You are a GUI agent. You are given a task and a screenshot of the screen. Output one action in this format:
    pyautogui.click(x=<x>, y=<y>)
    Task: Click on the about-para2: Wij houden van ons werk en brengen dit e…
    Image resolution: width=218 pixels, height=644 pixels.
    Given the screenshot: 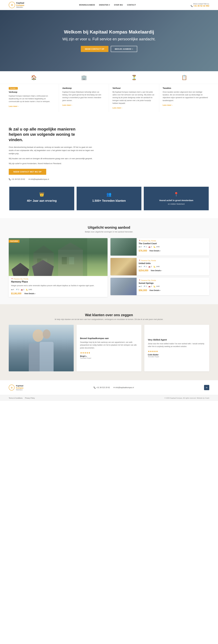 What is the action you would take?
    pyautogui.click(x=52, y=158)
    